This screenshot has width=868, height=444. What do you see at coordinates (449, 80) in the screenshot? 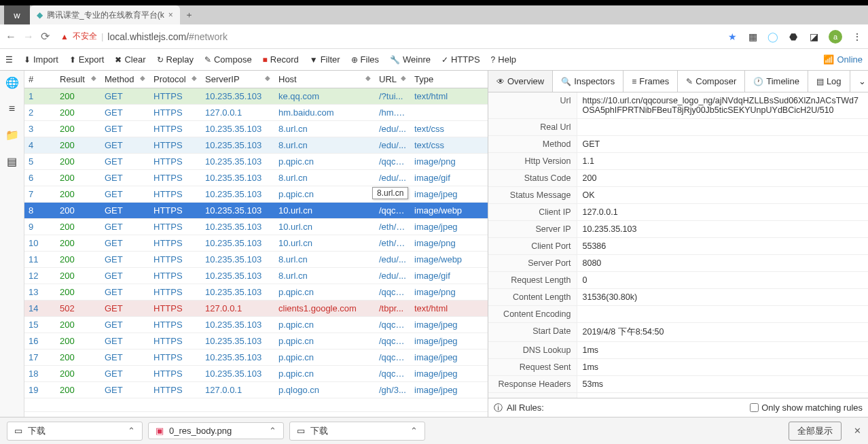
I see `col-type: Type` at bounding box center [449, 80].